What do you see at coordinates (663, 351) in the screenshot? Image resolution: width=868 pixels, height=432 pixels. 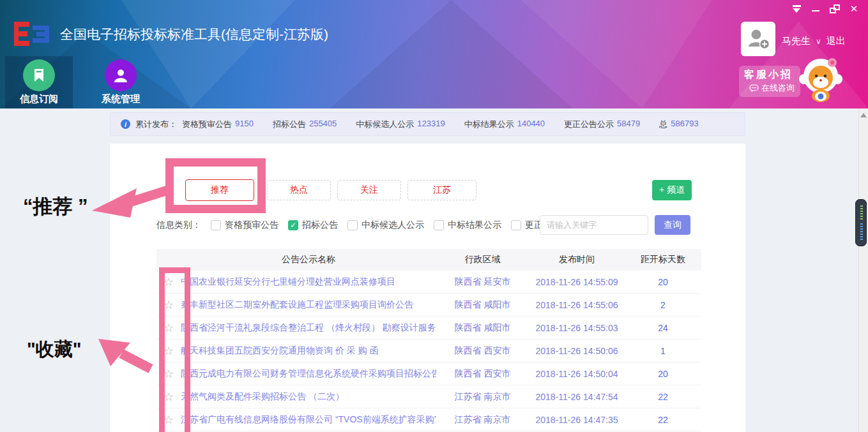 I see `row-days: 1` at bounding box center [663, 351].